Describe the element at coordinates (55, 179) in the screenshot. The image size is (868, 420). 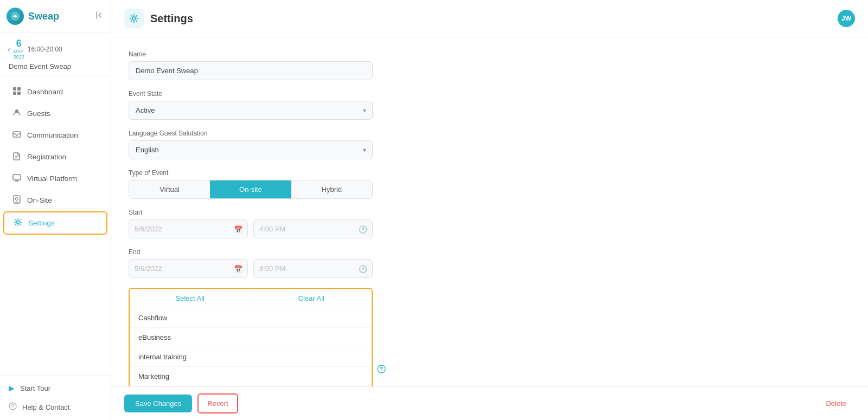
I see `sidebar-item-virtual-platform: Virtual Platform` at that location.